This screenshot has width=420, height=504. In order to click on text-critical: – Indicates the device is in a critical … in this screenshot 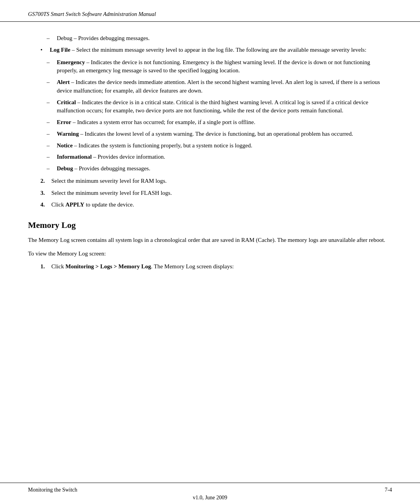, I will do `click(212, 107)`.